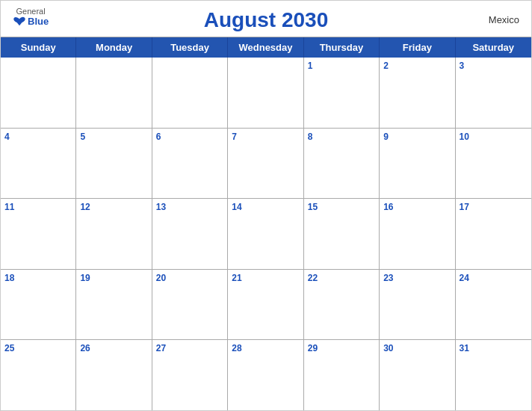  Describe the element at coordinates (493, 207) in the screenshot. I see `day-number: 17` at that location.